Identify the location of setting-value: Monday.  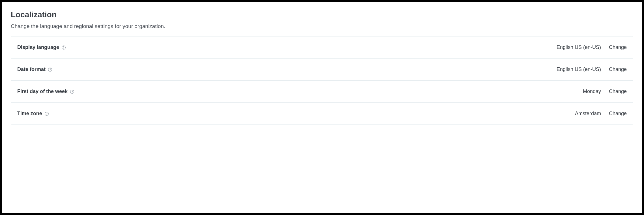
(592, 92).